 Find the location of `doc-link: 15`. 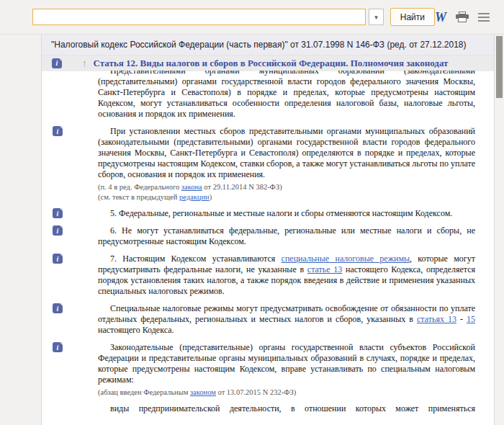

doc-link: 15 is located at coordinates (471, 319).